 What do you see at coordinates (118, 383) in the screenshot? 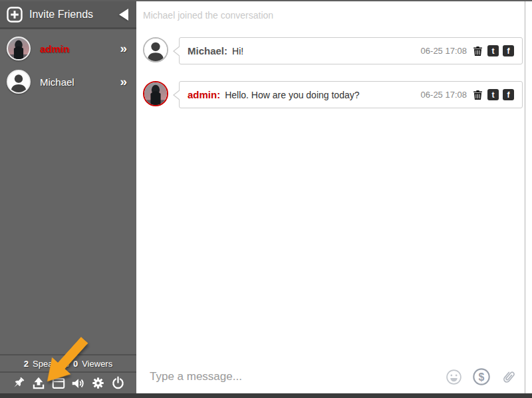
I see `power-icon` at bounding box center [118, 383].